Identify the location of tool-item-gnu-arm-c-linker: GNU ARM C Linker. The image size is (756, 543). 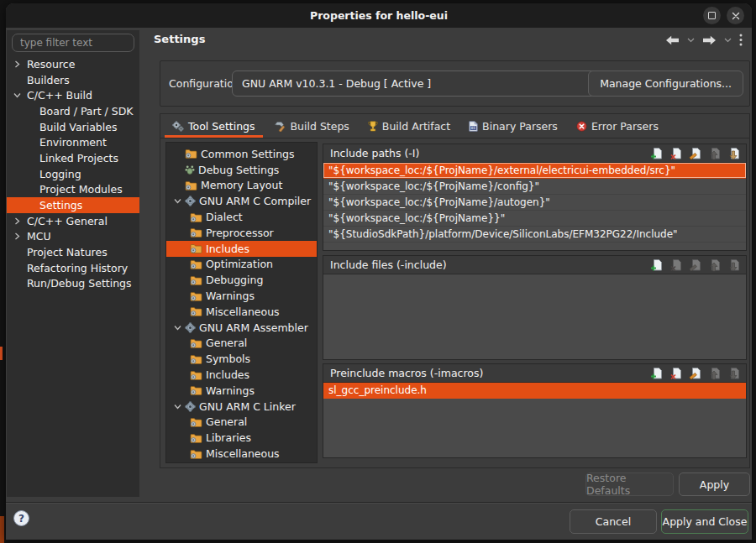
(242, 406).